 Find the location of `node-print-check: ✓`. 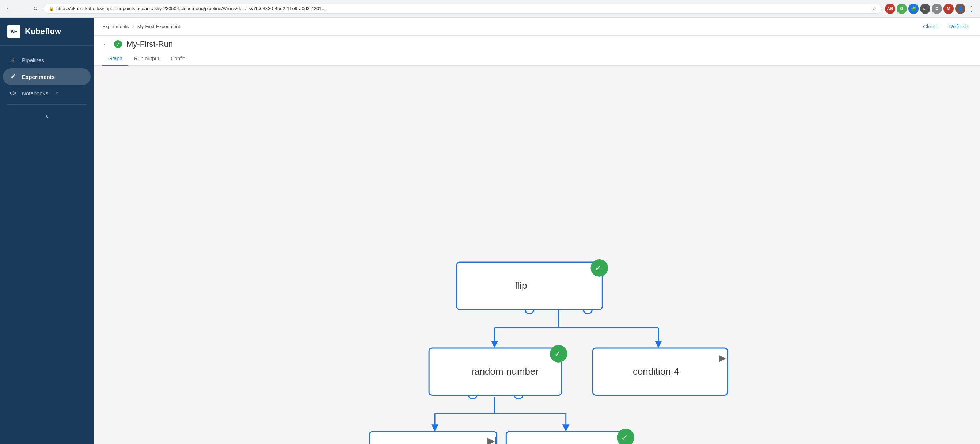

node-print-check: ✓ is located at coordinates (625, 438).